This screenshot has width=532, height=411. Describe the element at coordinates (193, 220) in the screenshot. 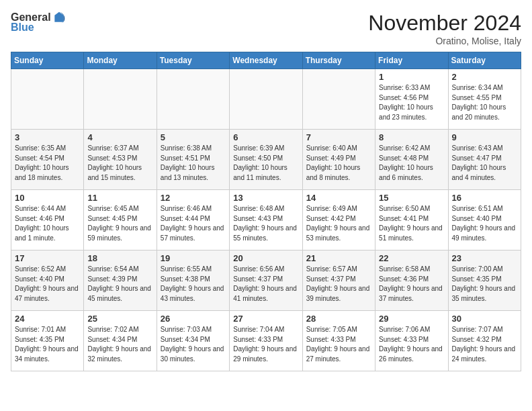

I see `calendar-cell: 12Sunrise: 6:46 AM Sunset: 4:44 PM Dayli…` at that location.